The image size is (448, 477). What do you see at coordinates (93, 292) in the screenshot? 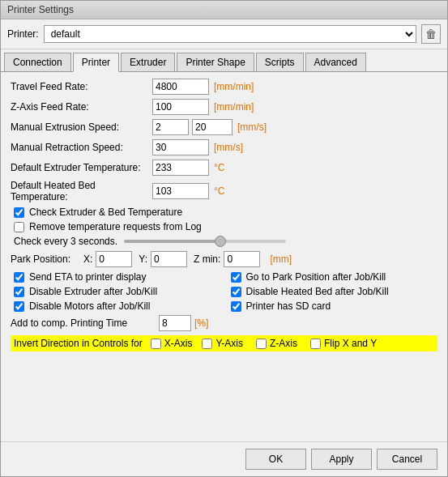
I see `disable-extruder-label: Disable Extruder after Job/Kill` at bounding box center [93, 292].